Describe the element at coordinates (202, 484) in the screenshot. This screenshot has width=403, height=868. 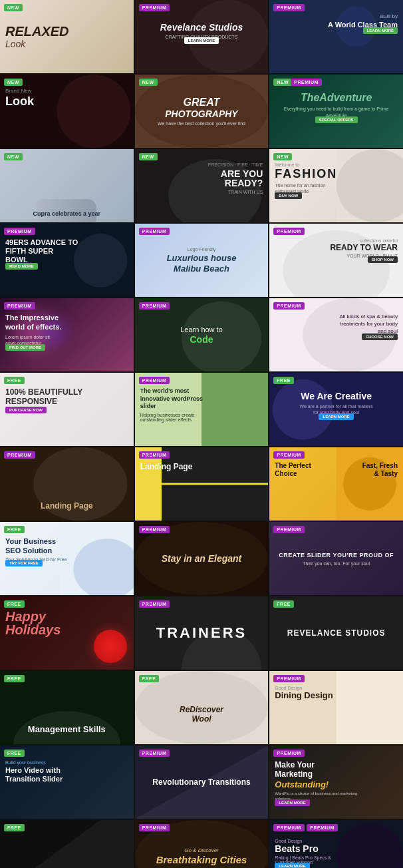
I see `tile-20: PREMIUM Landing Page` at that location.